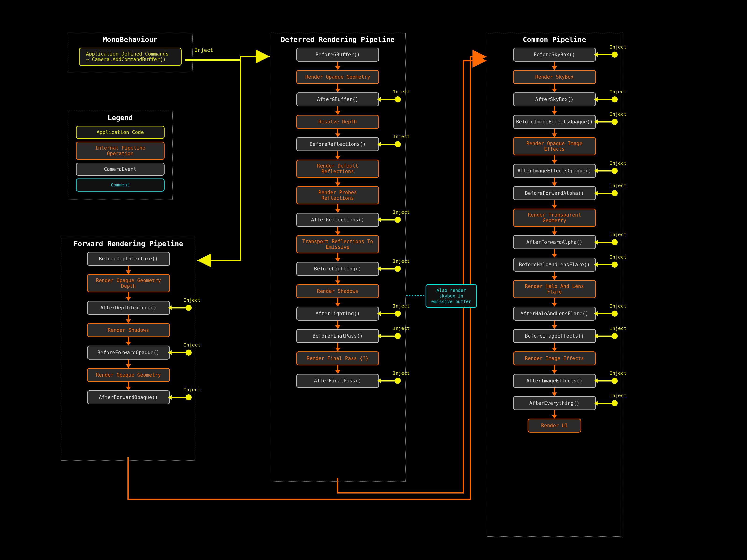 The height and width of the screenshot is (560, 747). Describe the element at coordinates (128, 259) in the screenshot. I see `forward-node-0: BeforeDepthTexture()` at that location.